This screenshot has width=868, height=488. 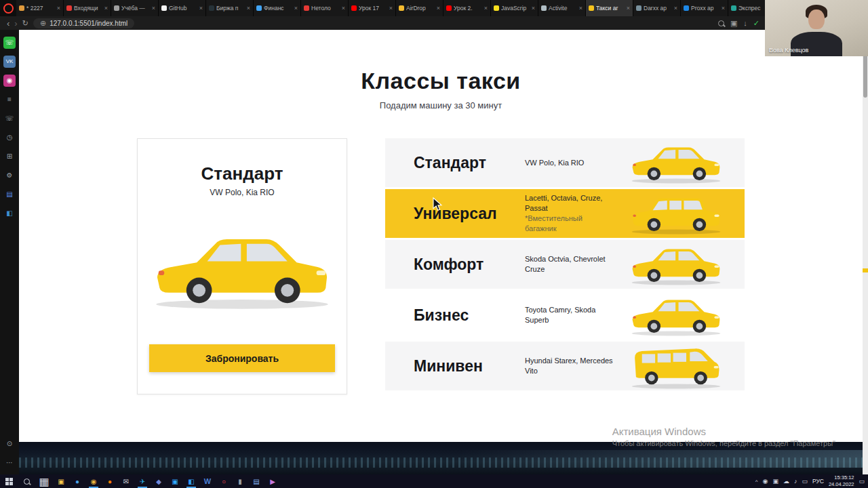 What do you see at coordinates (9, 176) in the screenshot?
I see `settings-gear-icon: ⚙` at bounding box center [9, 176].